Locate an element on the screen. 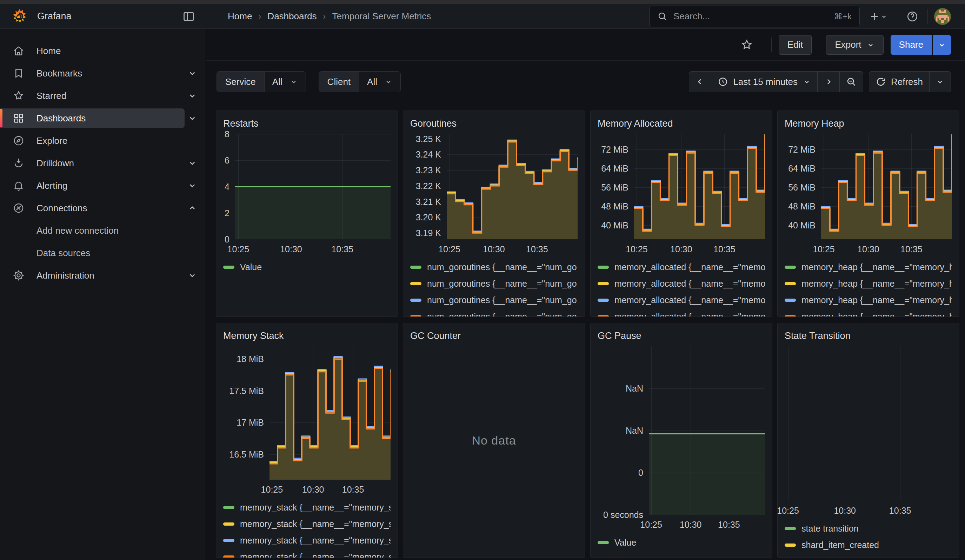 The height and width of the screenshot is (560, 965). sidebar-item-link: Home is located at coordinates (100, 51).